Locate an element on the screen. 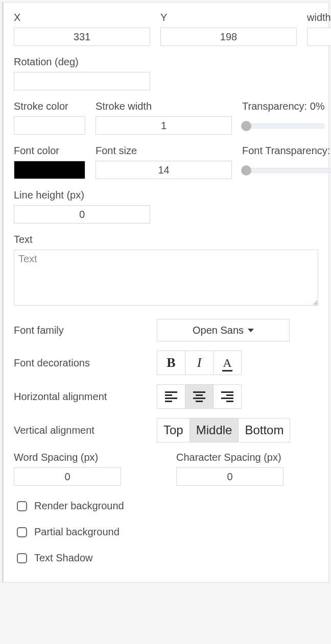 The width and height of the screenshot is (331, 644). rotation-label: Rotation (deg) is located at coordinates (82, 62).